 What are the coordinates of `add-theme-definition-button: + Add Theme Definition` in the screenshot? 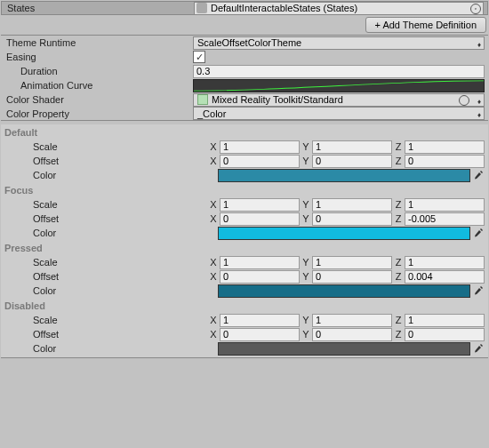 It's located at (426, 25).